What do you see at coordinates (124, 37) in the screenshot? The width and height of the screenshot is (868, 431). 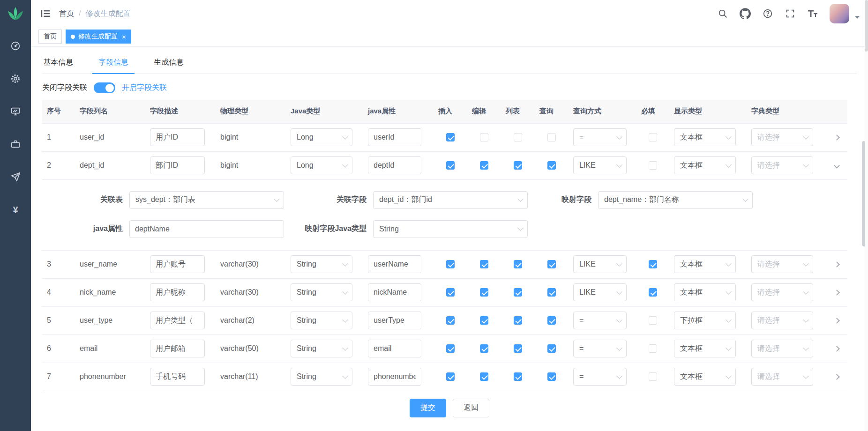 I see `close-icon: ×` at bounding box center [124, 37].